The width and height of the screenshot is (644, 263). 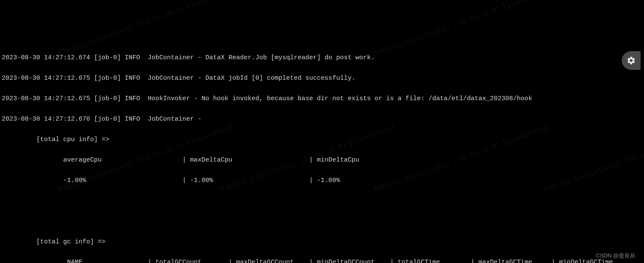 What do you see at coordinates (631, 61) in the screenshot?
I see `settings-button` at bounding box center [631, 61].